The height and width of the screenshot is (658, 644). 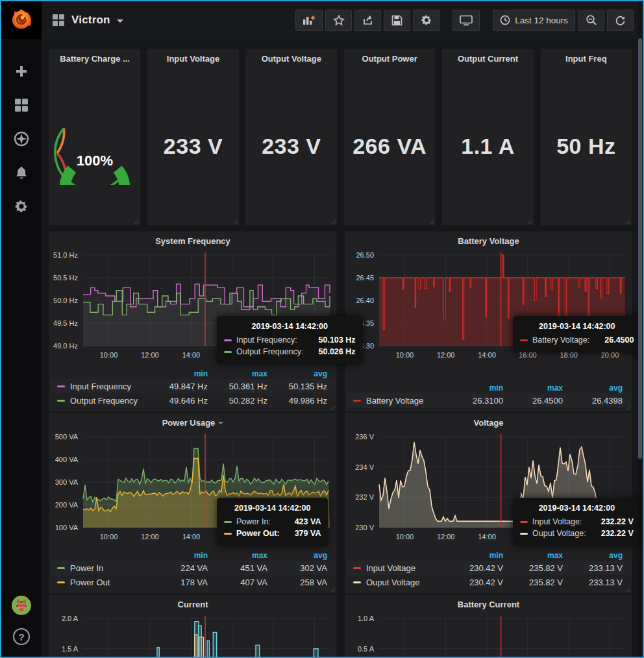 I want to click on svg-text: 50.0 Hz, so click(x=66, y=300).